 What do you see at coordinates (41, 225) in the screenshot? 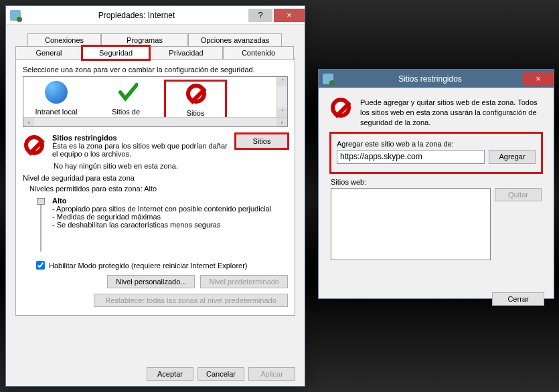
I see `security-level-slider` at bounding box center [41, 225].